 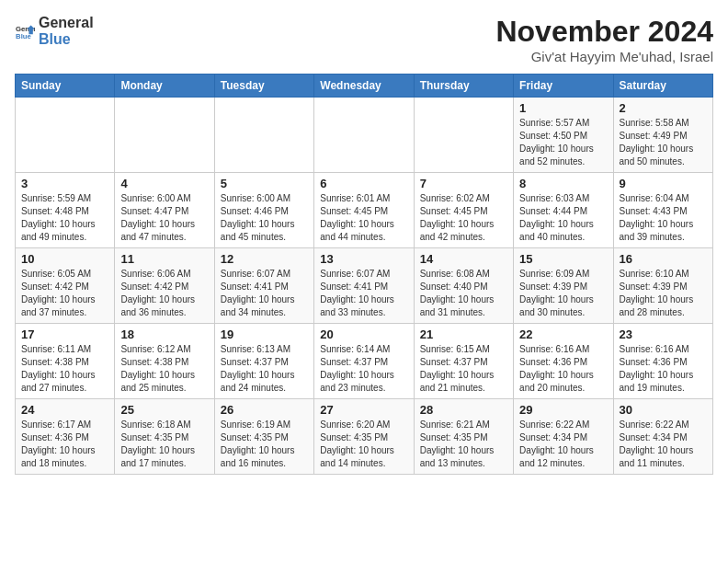 I want to click on calendar-cell: 30Sunrise: 6:22 AM Sunset: 4:34 PM Dayli…, so click(x=663, y=437).